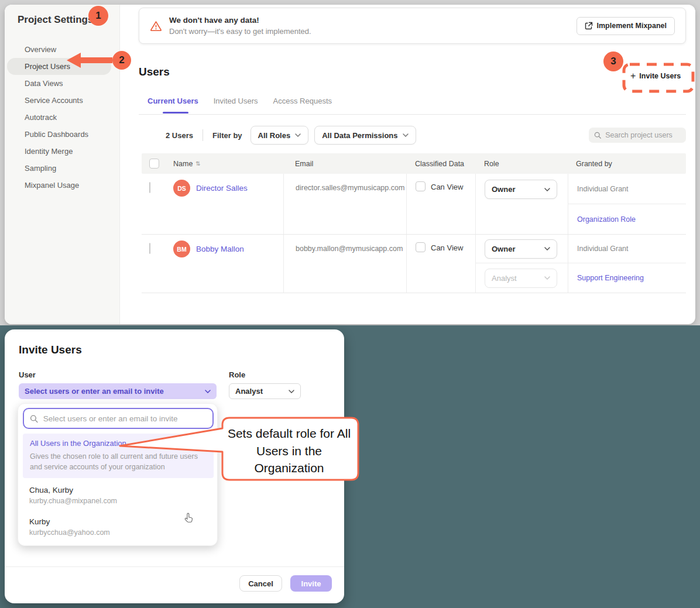 The image size is (700, 608). I want to click on col-header-role: Role, so click(521, 164).